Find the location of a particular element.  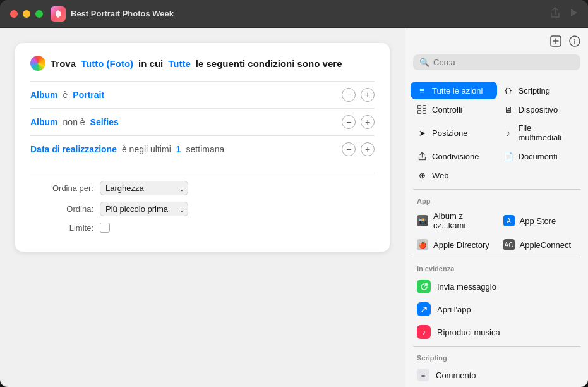

cat-dispositivo: 🖥 Dispositivo is located at coordinates (541, 109).